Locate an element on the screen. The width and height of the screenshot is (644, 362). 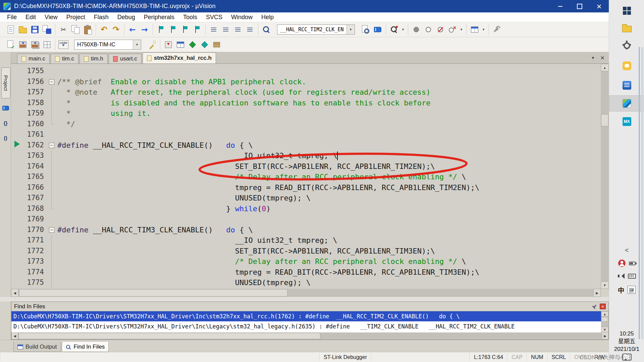
pack-installer-icon is located at coordinates (217, 45).